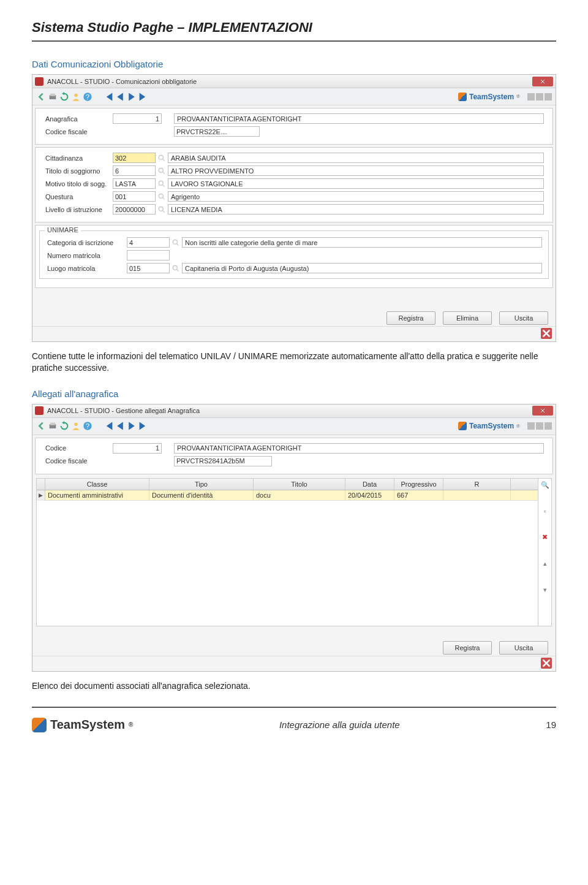  I want to click on unimare-row-1: Numero matricola, so click(294, 255).